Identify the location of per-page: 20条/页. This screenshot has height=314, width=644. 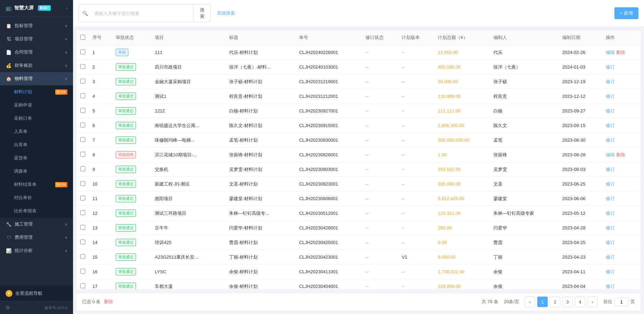
(512, 302).